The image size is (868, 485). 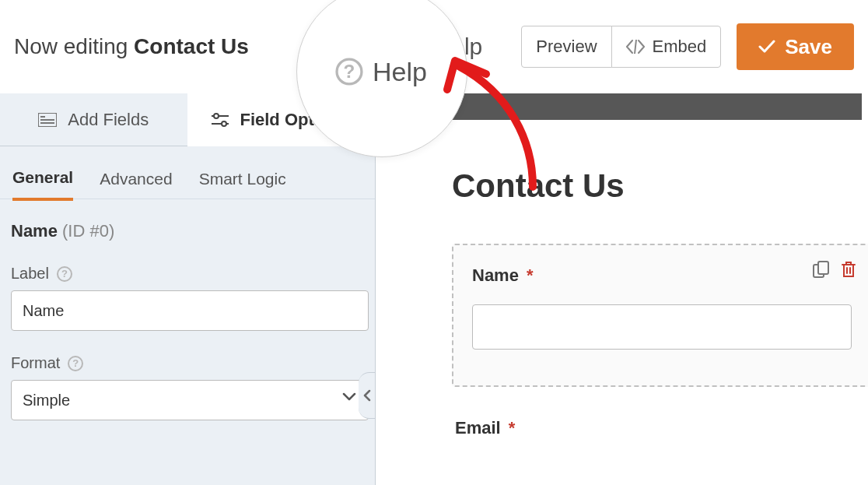 What do you see at coordinates (667, 47) in the screenshot?
I see `embed-button: Embed` at bounding box center [667, 47].